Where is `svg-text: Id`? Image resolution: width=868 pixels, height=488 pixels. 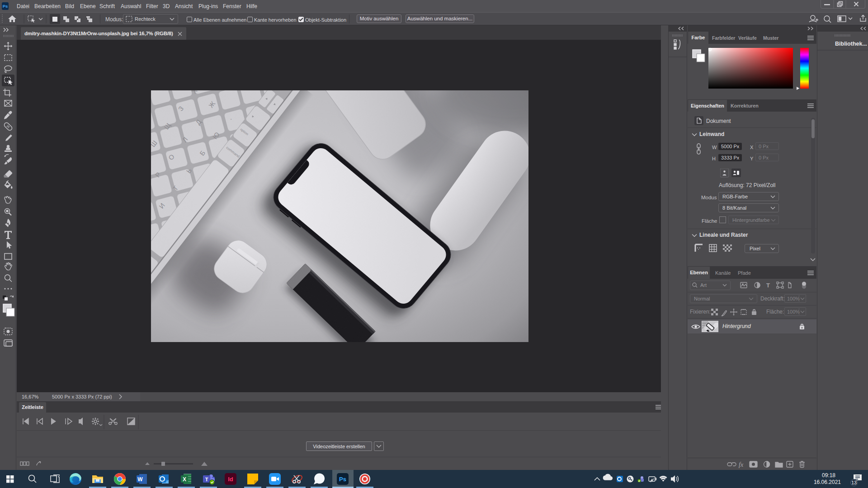 svg-text: Id is located at coordinates (231, 479).